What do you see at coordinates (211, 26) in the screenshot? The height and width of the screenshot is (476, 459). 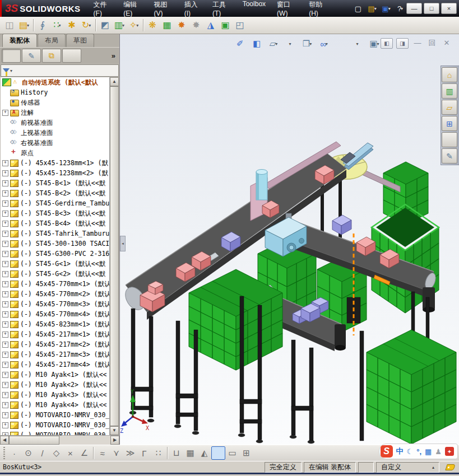 I see `interference-detection-icon: ◮ ▾` at bounding box center [211, 26].